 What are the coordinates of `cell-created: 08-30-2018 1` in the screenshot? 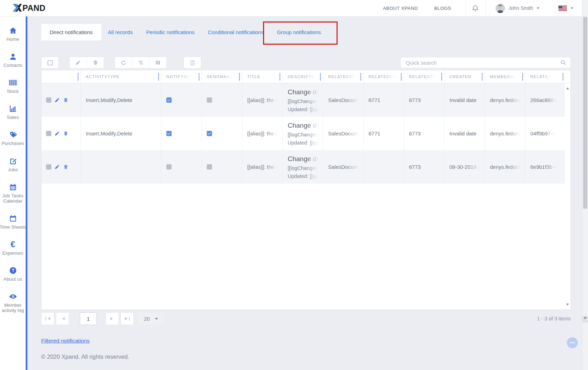 It's located at (465, 167).